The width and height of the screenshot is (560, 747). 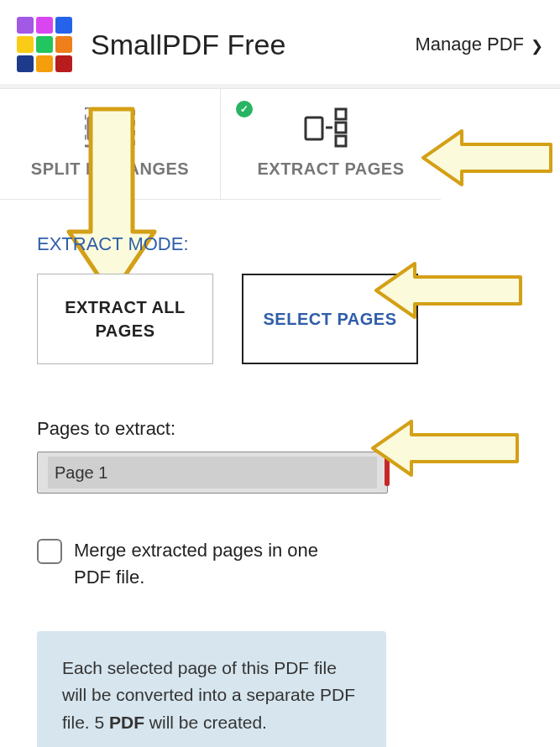 I want to click on split-ranges-icon, so click(x=110, y=128).